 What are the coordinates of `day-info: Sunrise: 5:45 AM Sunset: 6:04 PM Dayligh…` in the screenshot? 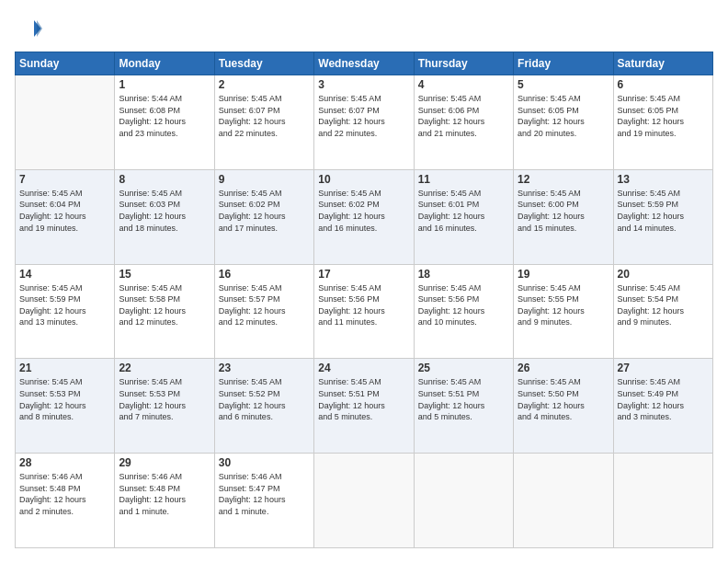 It's located at (64, 211).